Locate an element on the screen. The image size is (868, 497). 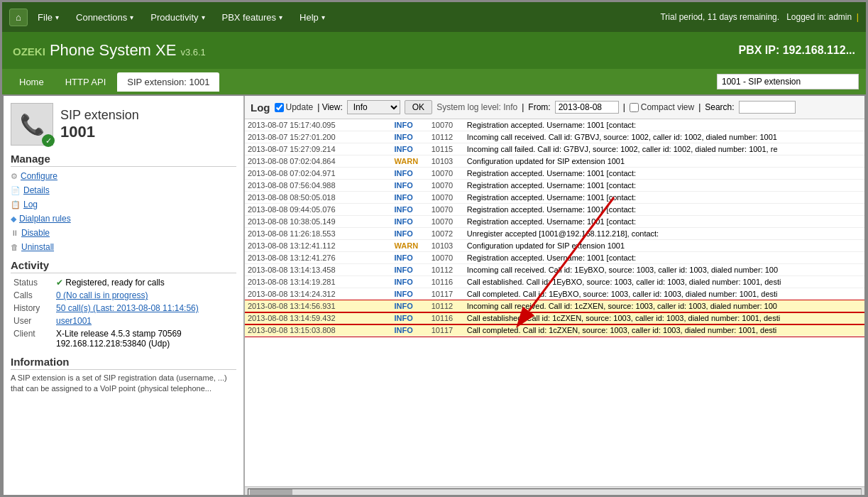
log-row: 2013-08-08 08:50:05.018 INFO 10070 Regis… is located at coordinates (555, 197).